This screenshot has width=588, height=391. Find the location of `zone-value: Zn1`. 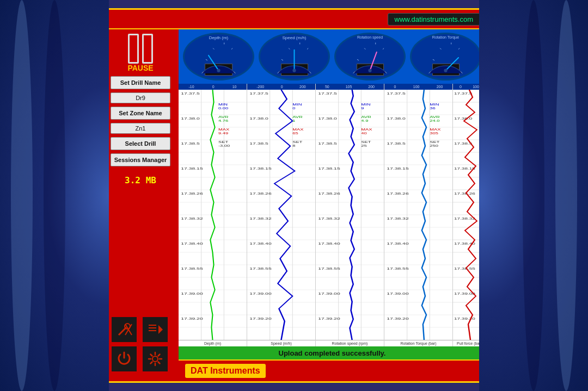

zone-value: Zn1 is located at coordinates (140, 128).